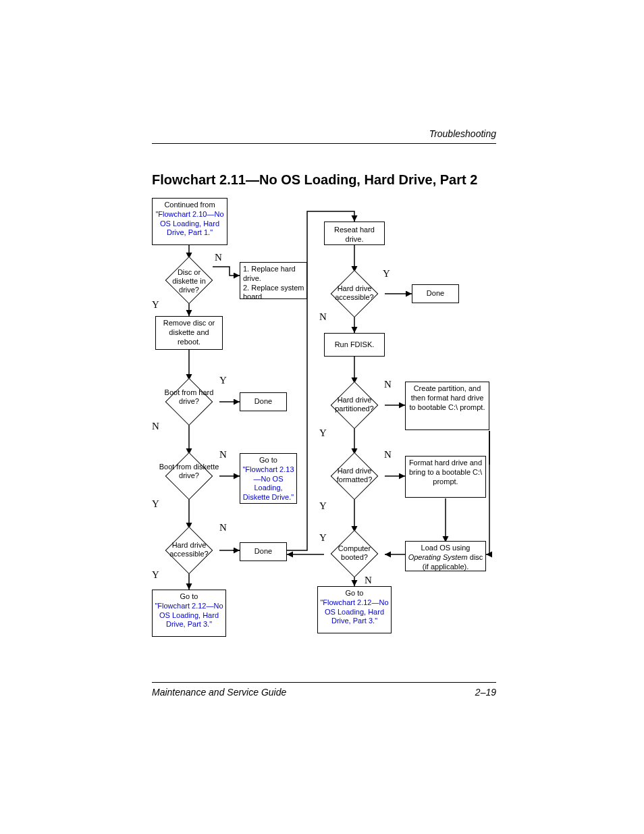  What do you see at coordinates (189, 224) in the screenshot?
I see `link-flowchart-210: "Flowchart 2.10—No OS Loading, Hard Driv…` at bounding box center [189, 224].